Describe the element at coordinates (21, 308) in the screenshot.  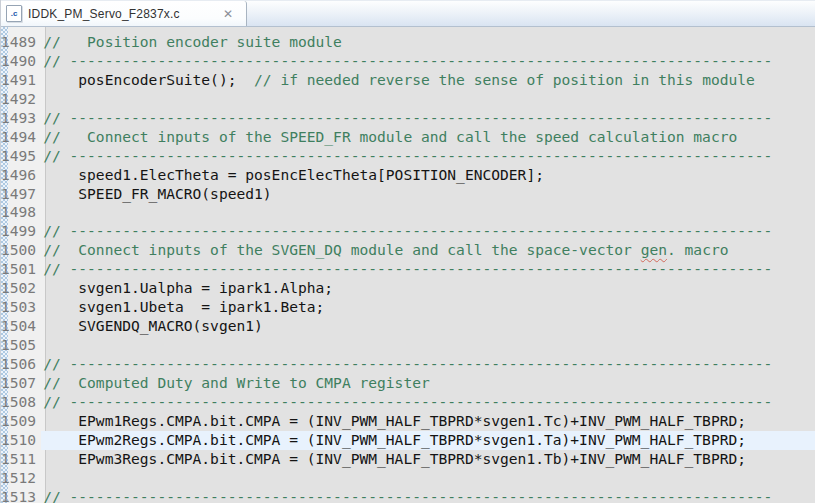
I see `line-number: 1503` at that location.